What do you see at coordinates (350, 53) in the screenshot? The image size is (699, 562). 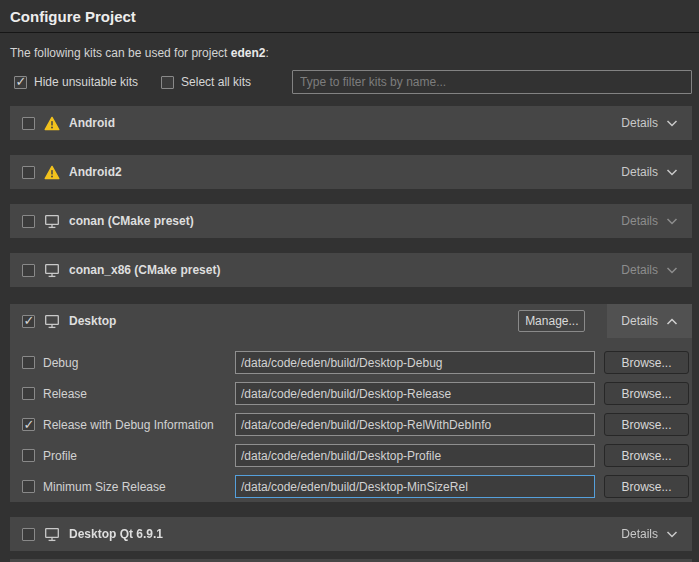 I see `intro-text: The following kits can be used for proje…` at bounding box center [350, 53].